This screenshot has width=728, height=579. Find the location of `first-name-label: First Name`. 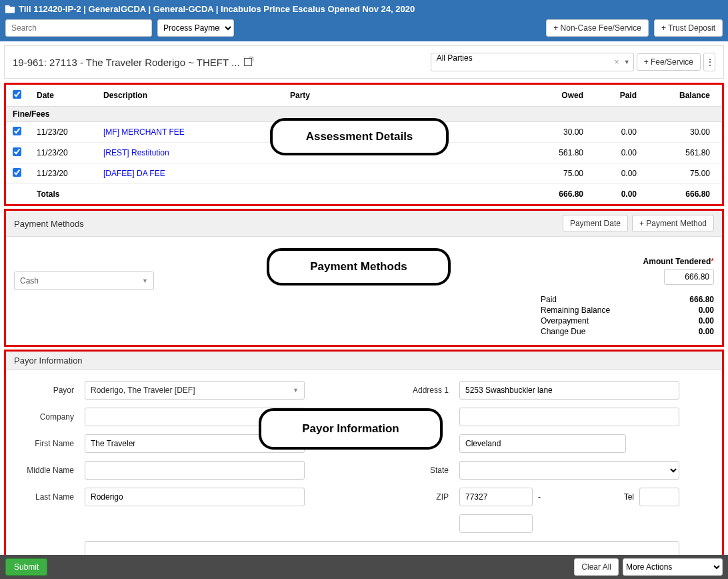

first-name-label: First Name is located at coordinates (44, 444).